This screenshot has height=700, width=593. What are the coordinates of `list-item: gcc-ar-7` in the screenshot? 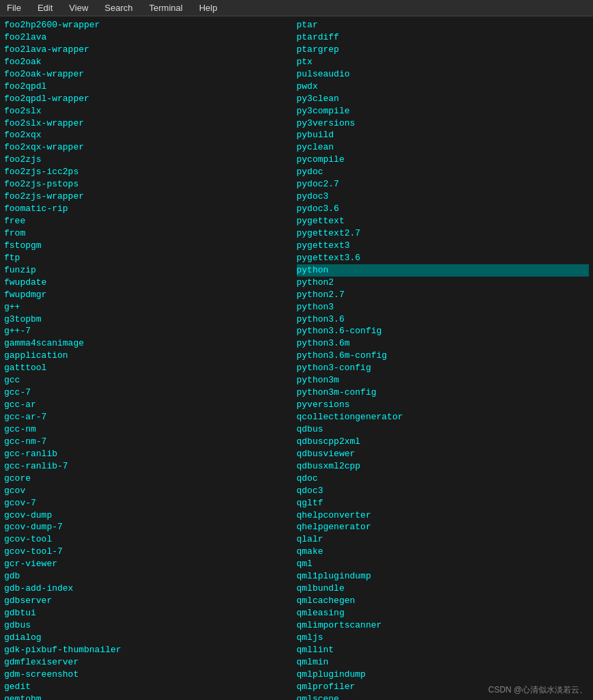 It's located at (150, 417).